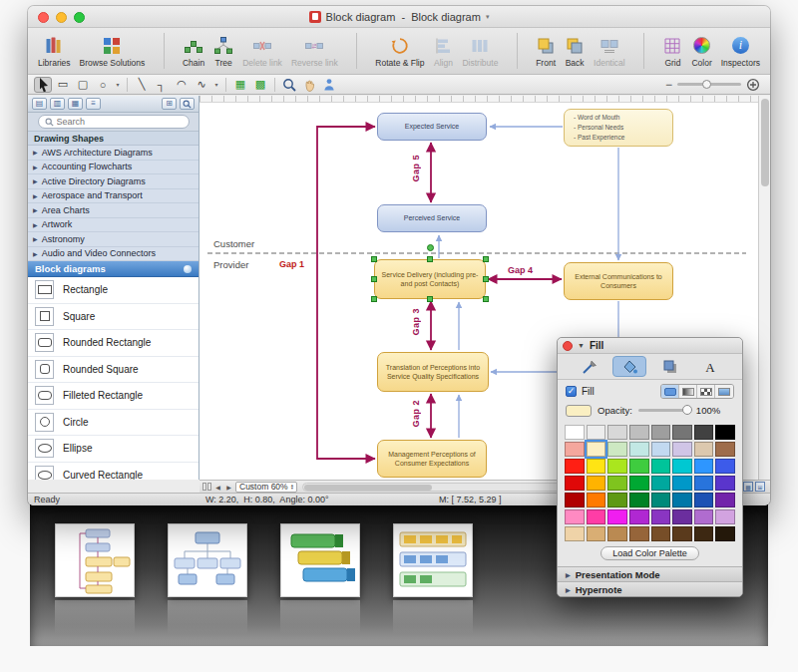 The height and width of the screenshot is (672, 798). I want to click on view-mode-overview-icon: ⊞, so click(760, 487).